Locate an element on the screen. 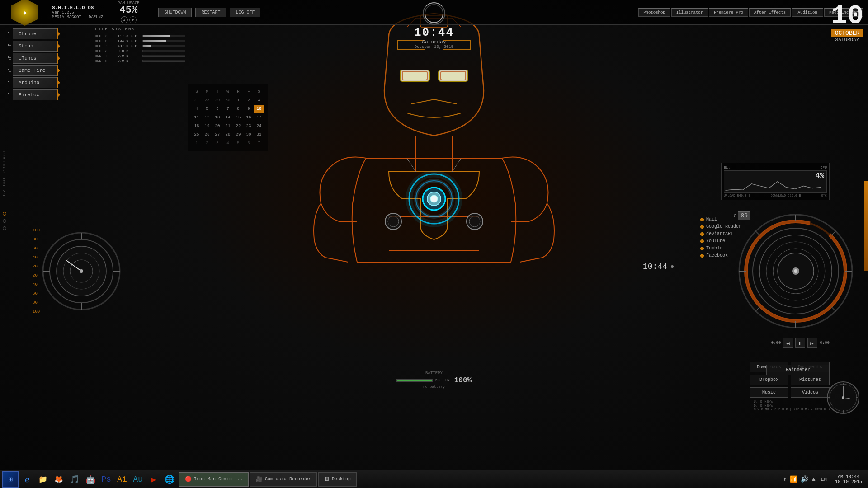 This screenshot has height=488, width=868. calendar-grid: S M T W R F S 27 28 29 30 1 2 3 4 5 6 7 … is located at coordinates (228, 117).